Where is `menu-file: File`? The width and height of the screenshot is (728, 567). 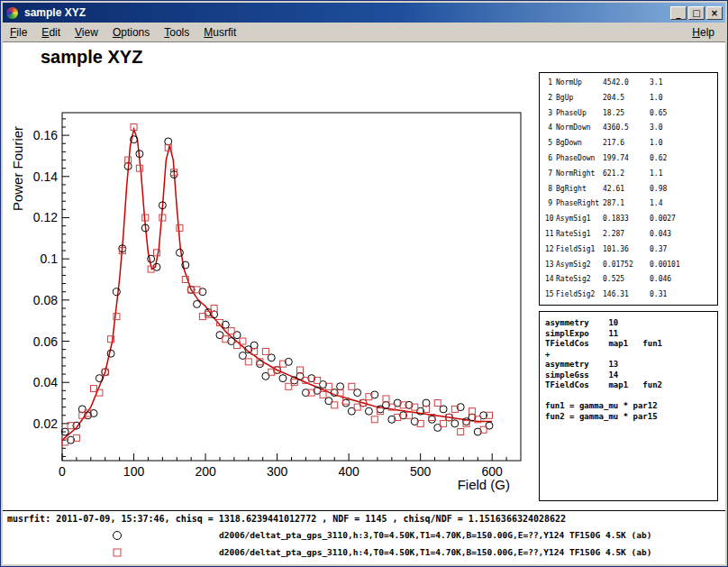 menu-file: File is located at coordinates (18, 32).